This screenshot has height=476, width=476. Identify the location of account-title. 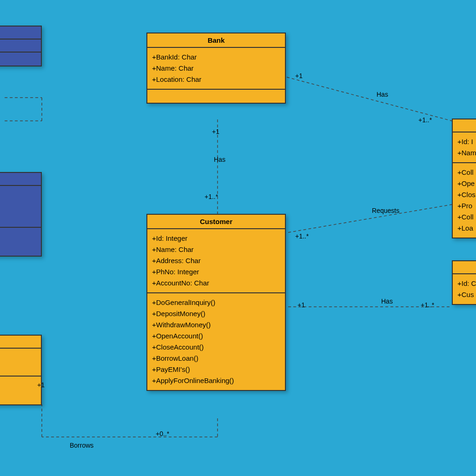
(464, 268).